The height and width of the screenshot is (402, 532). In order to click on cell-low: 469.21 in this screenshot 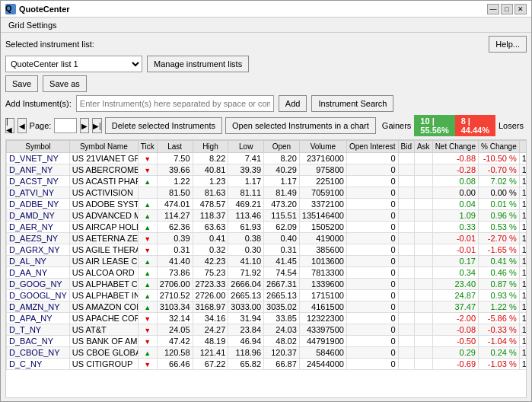, I will do `click(247, 204)`.